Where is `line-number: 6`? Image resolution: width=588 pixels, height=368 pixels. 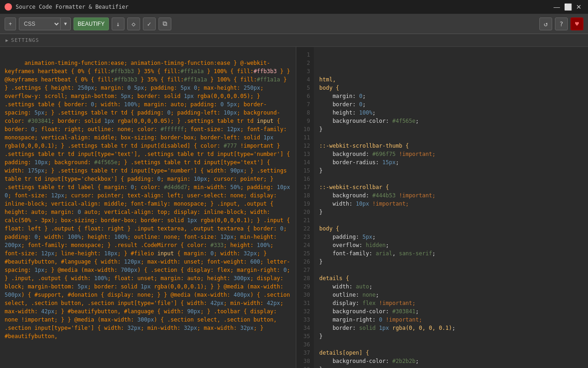
line-number: 6 is located at coordinates (303, 96).